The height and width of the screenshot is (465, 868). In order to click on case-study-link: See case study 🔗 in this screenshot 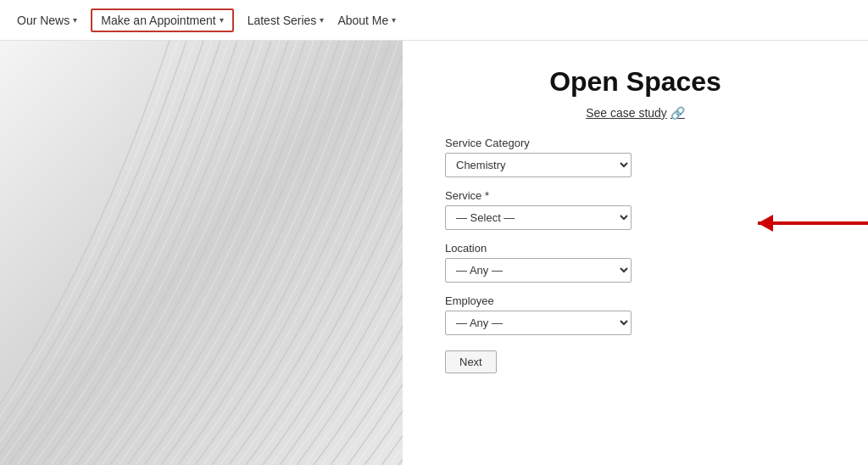, I will do `click(636, 113)`.